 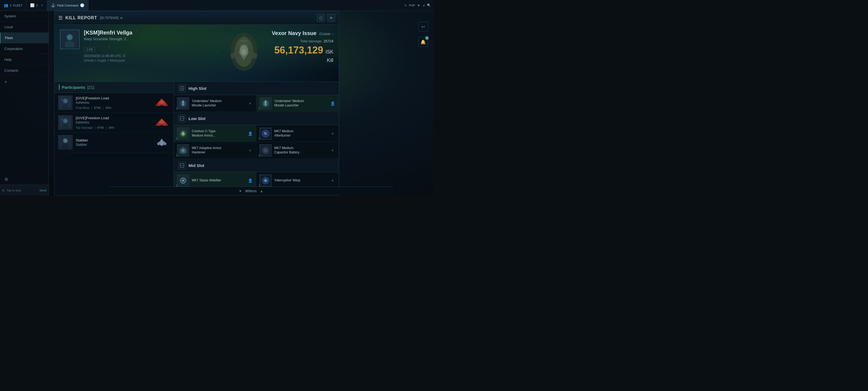 What do you see at coordinates (321, 18) in the screenshot?
I see `export-button: ⬡` at bounding box center [321, 18].